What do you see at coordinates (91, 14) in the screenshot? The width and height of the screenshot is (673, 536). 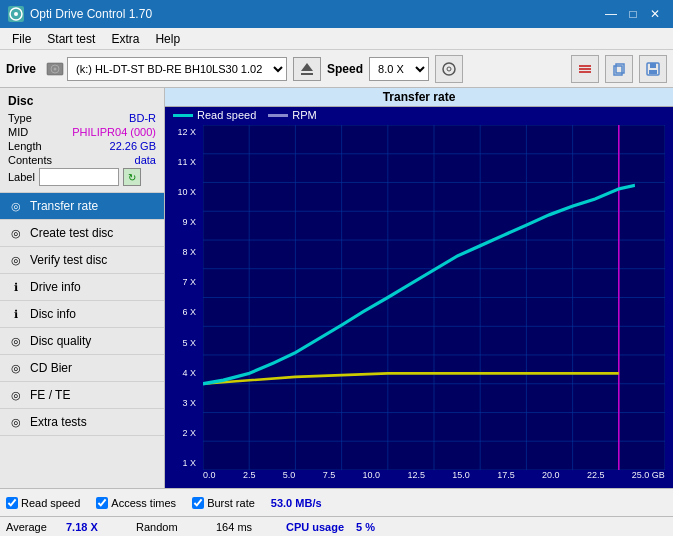 I see `app-title: Opti Drive Control 1.70` at bounding box center [91, 14].